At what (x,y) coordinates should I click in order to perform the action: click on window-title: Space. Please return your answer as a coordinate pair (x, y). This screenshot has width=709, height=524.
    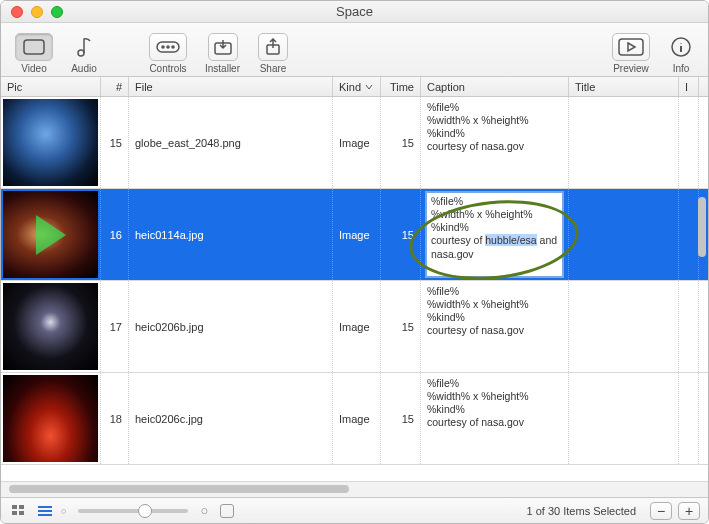
    Looking at the image, I should click on (354, 12).